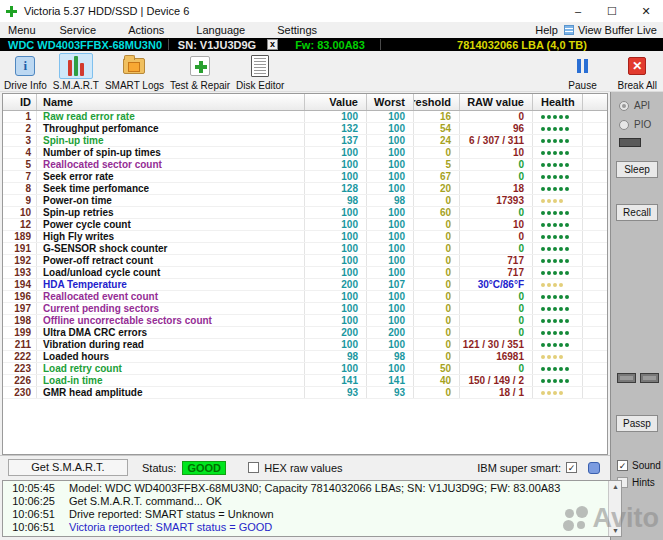 The image size is (663, 540). What do you see at coordinates (305, 201) in the screenshot?
I see `table-row: 9Power-on time9898017393` at bounding box center [305, 201].